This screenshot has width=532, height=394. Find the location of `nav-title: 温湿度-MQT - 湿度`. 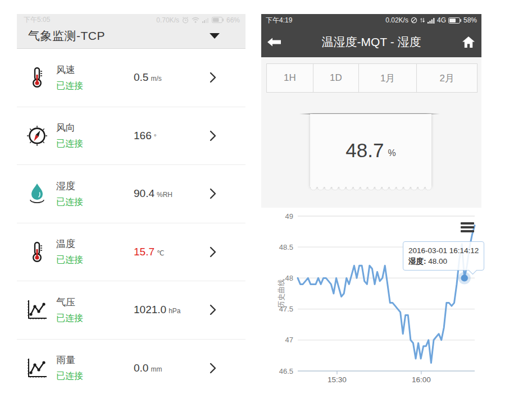

nav-title: 温湿度-MQT - 湿度 is located at coordinates (371, 42).